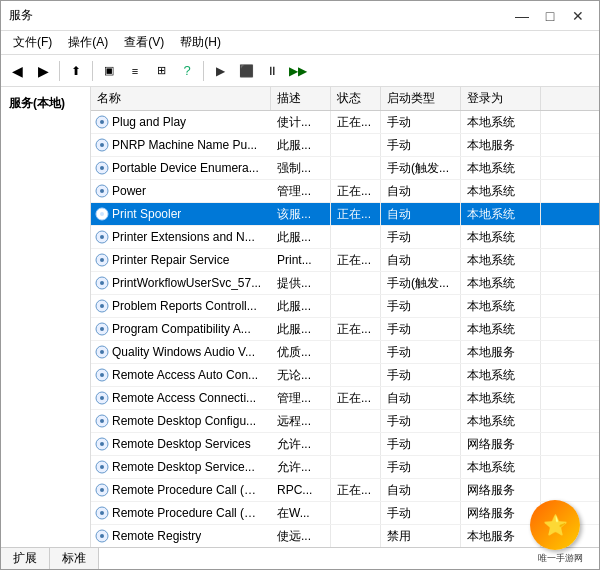 Image resolution: width=600 pixels, height=570 pixels. I want to click on service-name: Remote Procedure Call (…, so click(184, 490).